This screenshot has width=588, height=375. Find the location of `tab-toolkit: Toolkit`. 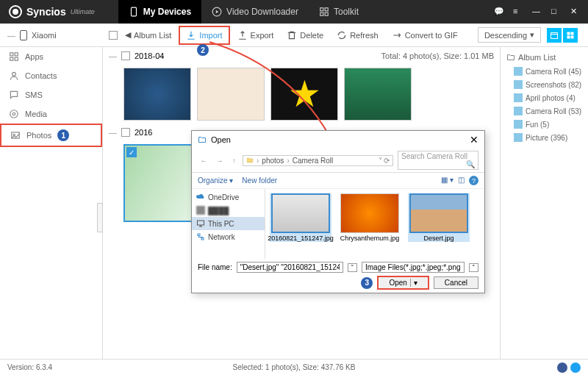

tab-toolkit: Toolkit is located at coordinates (339, 12).